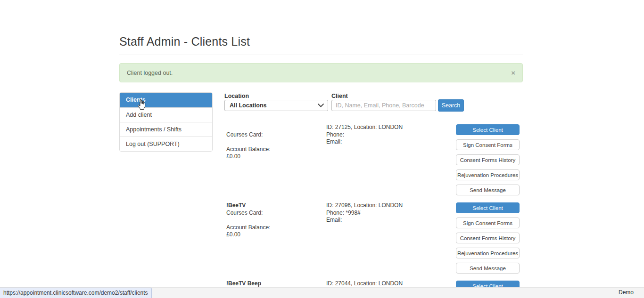 This screenshot has height=298, width=644. What do you see at coordinates (276, 206) in the screenshot?
I see `client-name: !BeeTV` at bounding box center [276, 206].